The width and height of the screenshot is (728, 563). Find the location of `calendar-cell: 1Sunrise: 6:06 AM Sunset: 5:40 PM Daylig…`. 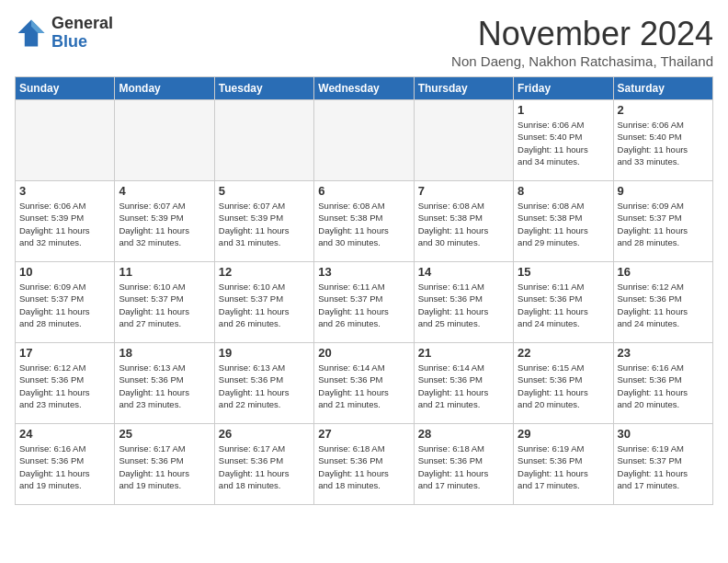

calendar-cell: 1Sunrise: 6:06 AM Sunset: 5:40 PM Daylig… is located at coordinates (563, 141).